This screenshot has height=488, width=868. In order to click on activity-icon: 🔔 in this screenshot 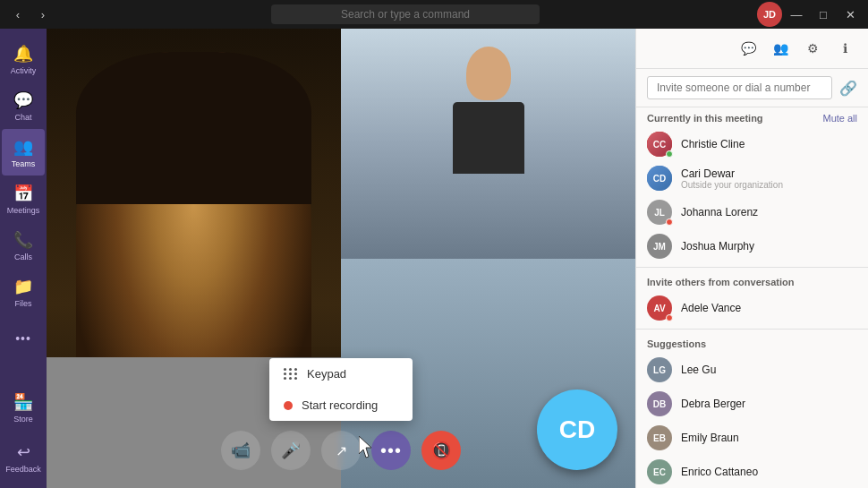, I will do `click(23, 54)`.